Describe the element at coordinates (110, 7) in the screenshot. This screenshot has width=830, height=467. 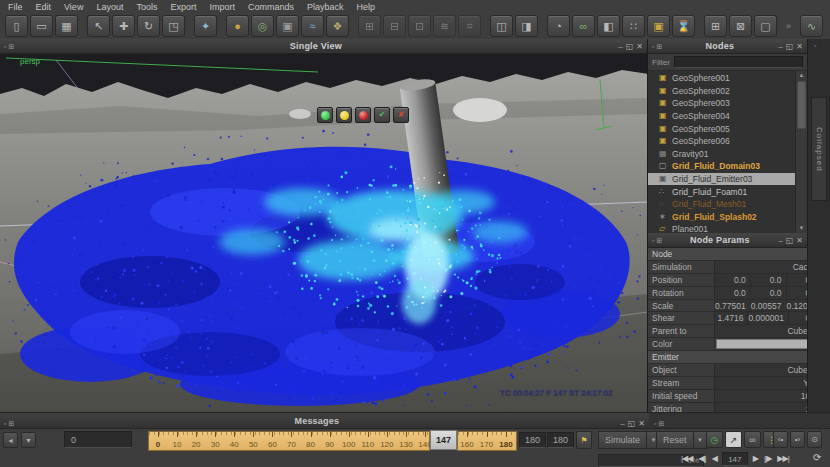
I see `menu-layout: Layout` at that location.